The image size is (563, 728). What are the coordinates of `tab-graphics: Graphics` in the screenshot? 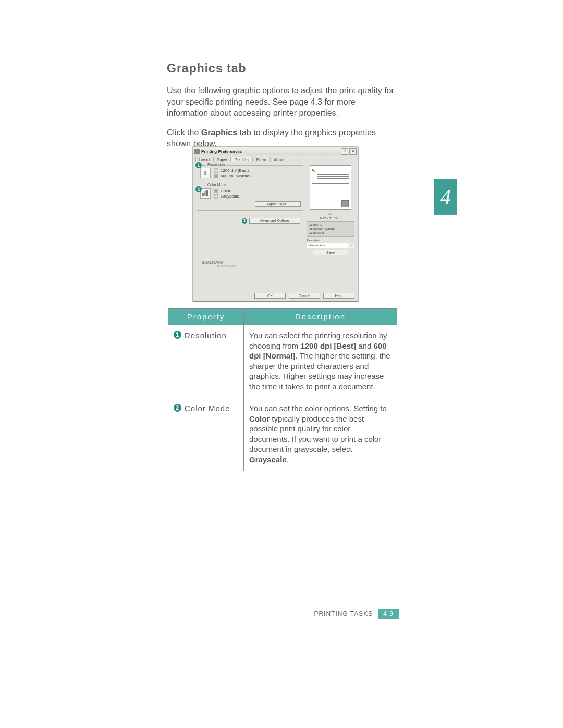 It's located at (242, 159).